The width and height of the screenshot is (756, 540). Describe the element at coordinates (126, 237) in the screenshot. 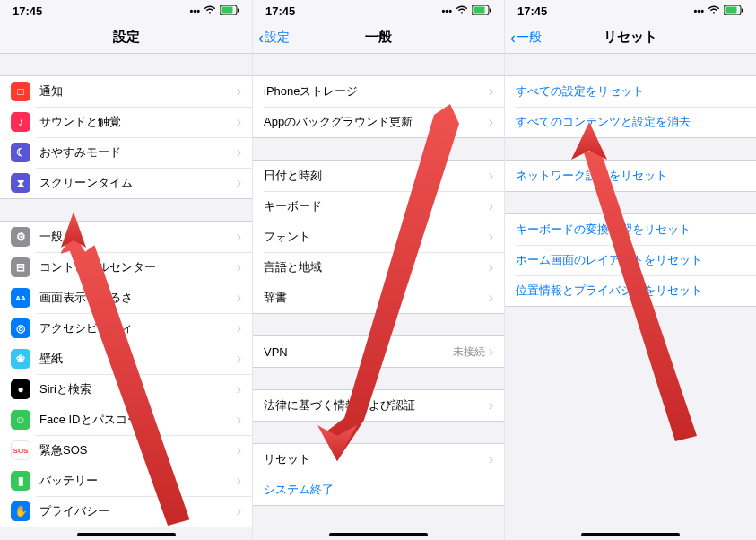

I see `row-general: ⚙一般›` at that location.